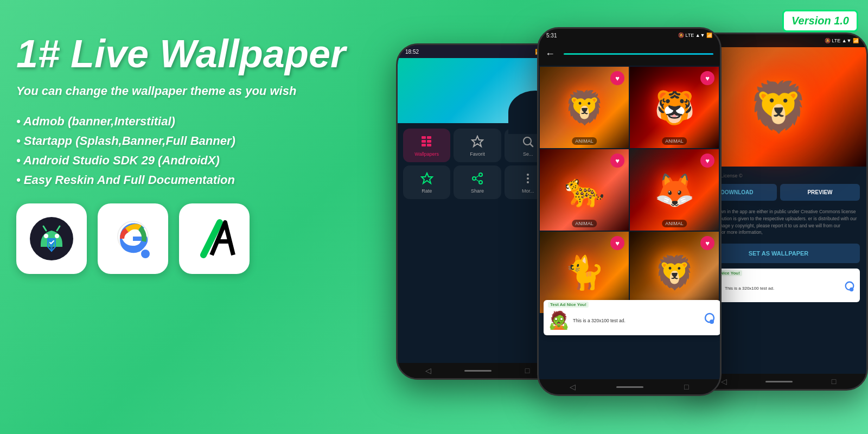 This screenshot has height=434, width=868. What do you see at coordinates (184, 161) in the screenshot?
I see `feature-3: • Android Studio SDK 29 (AndroidX)` at bounding box center [184, 161].